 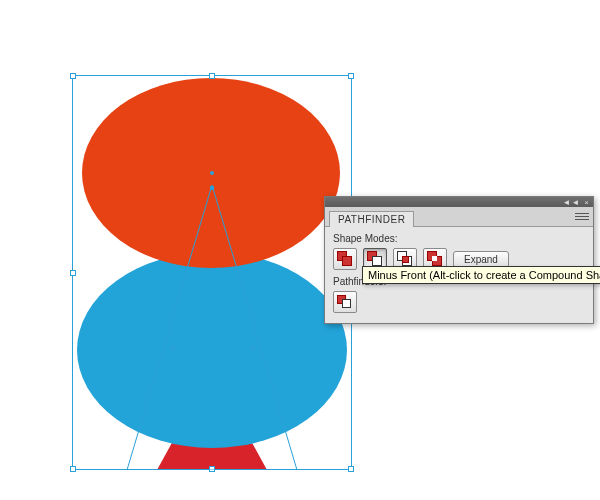 I want to click on divide-icon, so click(x=345, y=302).